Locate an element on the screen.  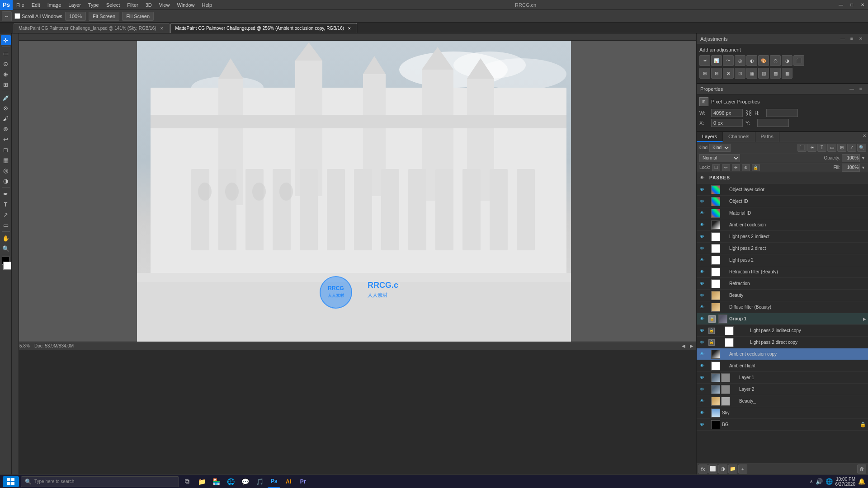
document-tab-1: MattePaint CG Paintover Challenge_Ian.ps… is located at coordinates (91, 28).